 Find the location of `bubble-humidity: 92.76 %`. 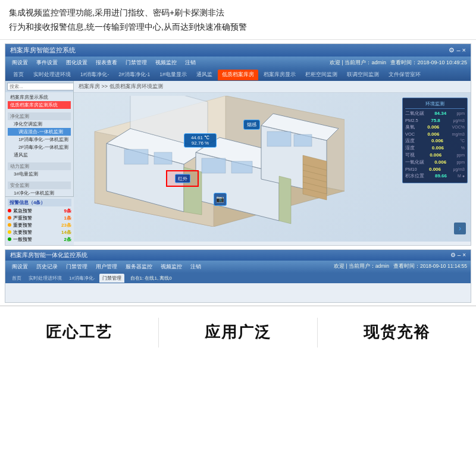

bubble-humidity: 92.76 % is located at coordinates (200, 143).